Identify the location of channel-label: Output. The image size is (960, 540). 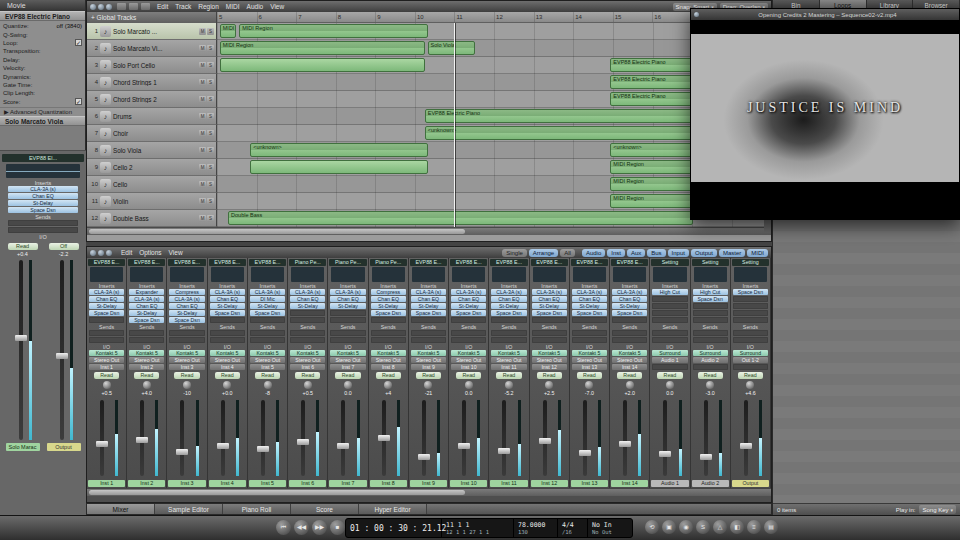
(750, 484).